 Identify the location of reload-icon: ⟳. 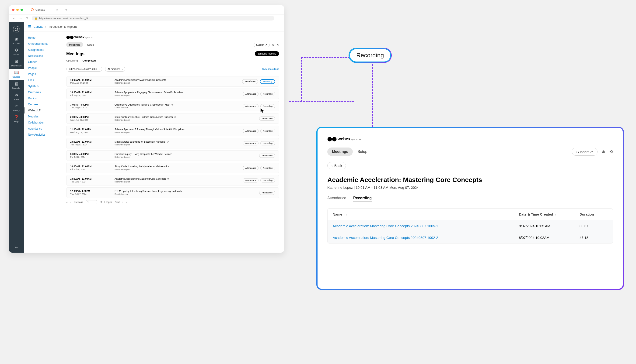
(27, 18).